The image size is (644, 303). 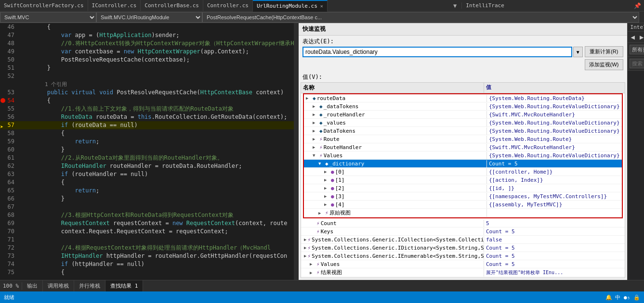 I want to click on search-input, so click(x=637, y=63).